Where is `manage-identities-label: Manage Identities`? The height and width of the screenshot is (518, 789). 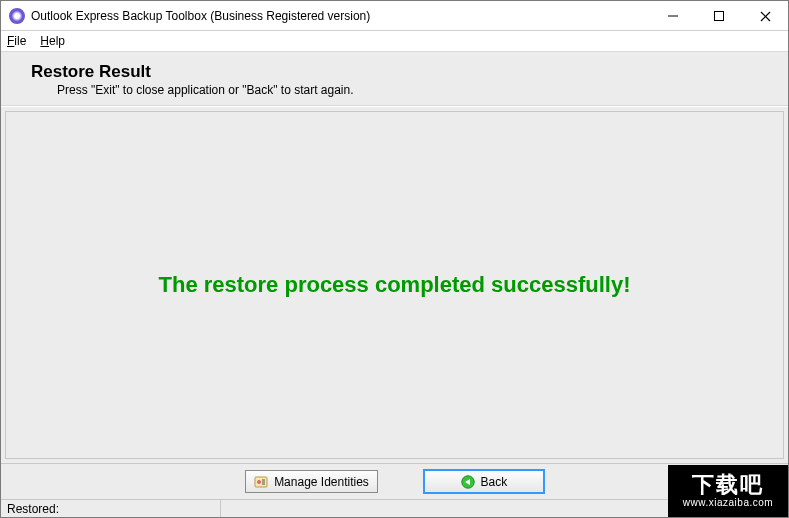
manage-identities-label: Manage Identities is located at coordinates (322, 482).